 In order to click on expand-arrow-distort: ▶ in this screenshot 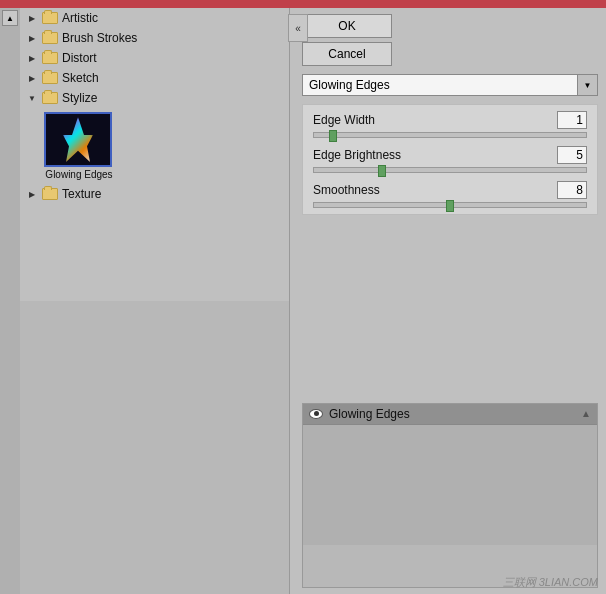, I will do `click(32, 58)`.